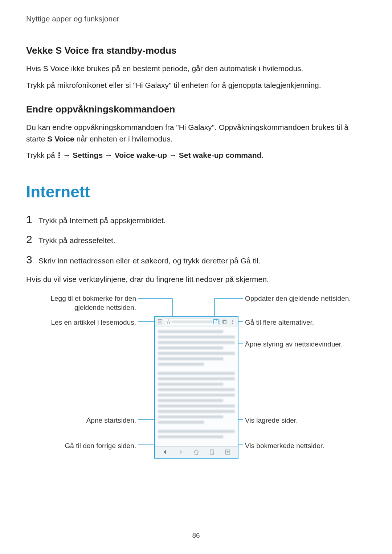 Image resolution: width=392 pixels, height=554 pixels. I want to click on step-3: 3 Skriv inn nettadressen eller et søkeor…, so click(196, 260).